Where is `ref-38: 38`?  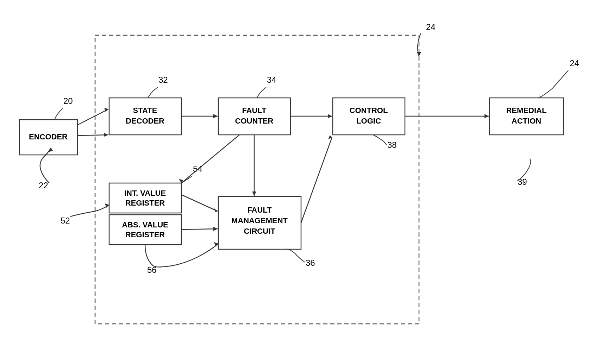 ref-38: 38 is located at coordinates (392, 145).